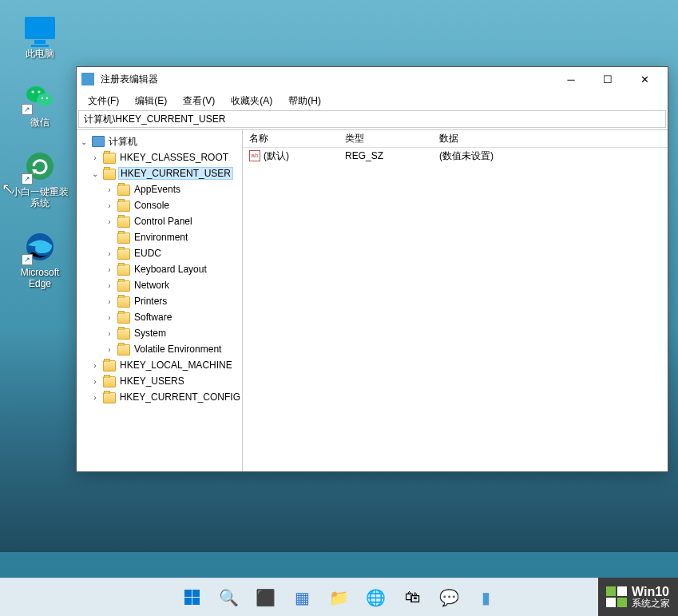 Image resolution: width=678 pixels, height=616 pixels. I want to click on search-button: 🔍, so click(229, 598).